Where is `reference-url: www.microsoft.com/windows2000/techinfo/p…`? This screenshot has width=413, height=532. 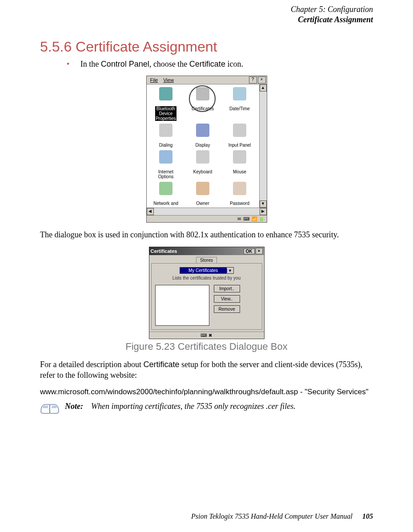
reference-url: www.microsoft.com/windows2000/techinfo/p… is located at coordinates (206, 392).